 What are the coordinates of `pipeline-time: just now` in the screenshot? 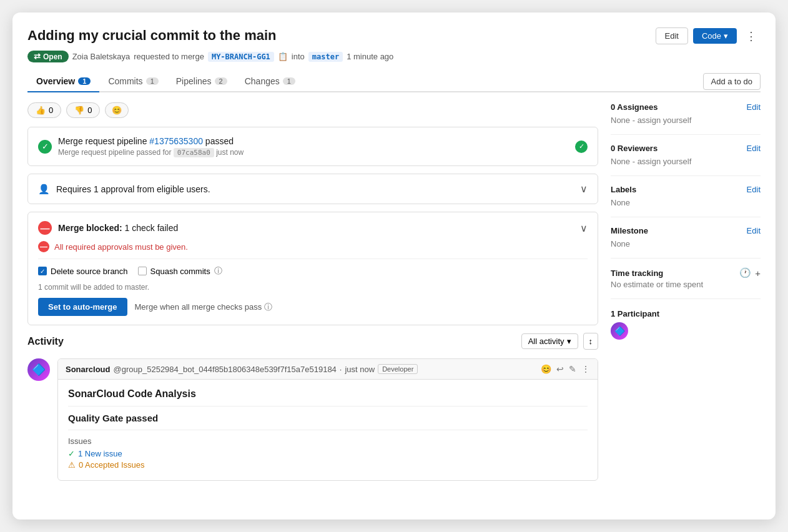 It's located at (230, 152).